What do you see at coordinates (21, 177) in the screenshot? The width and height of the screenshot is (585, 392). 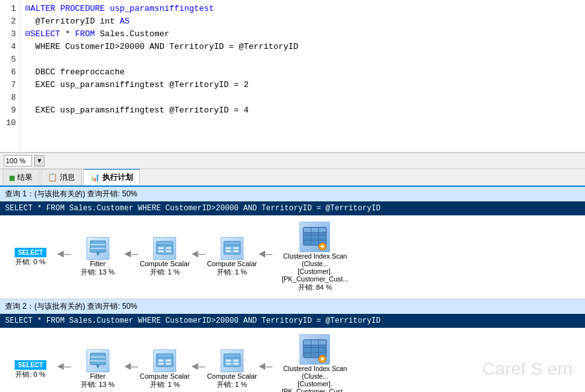 I see `tab-results: ▦ 结果` at bounding box center [21, 177].